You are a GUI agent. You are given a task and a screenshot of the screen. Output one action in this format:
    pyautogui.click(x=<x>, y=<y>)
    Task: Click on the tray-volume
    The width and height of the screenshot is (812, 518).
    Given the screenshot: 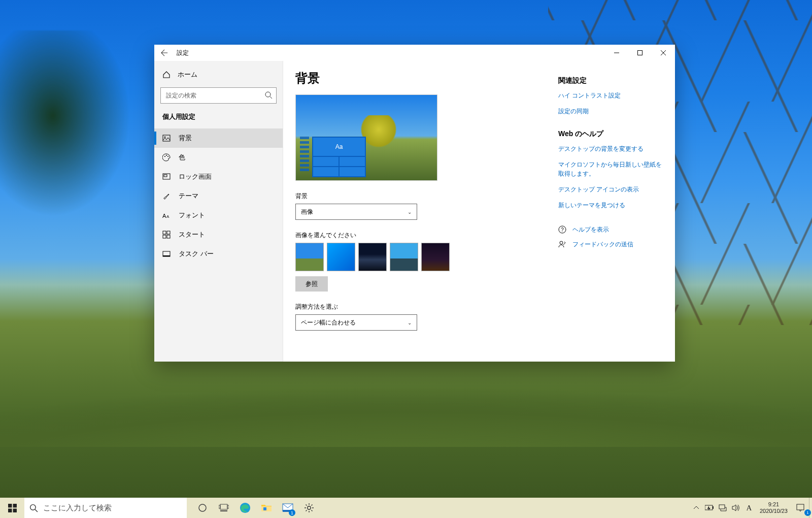 What is the action you would take?
    pyautogui.click(x=736, y=508)
    